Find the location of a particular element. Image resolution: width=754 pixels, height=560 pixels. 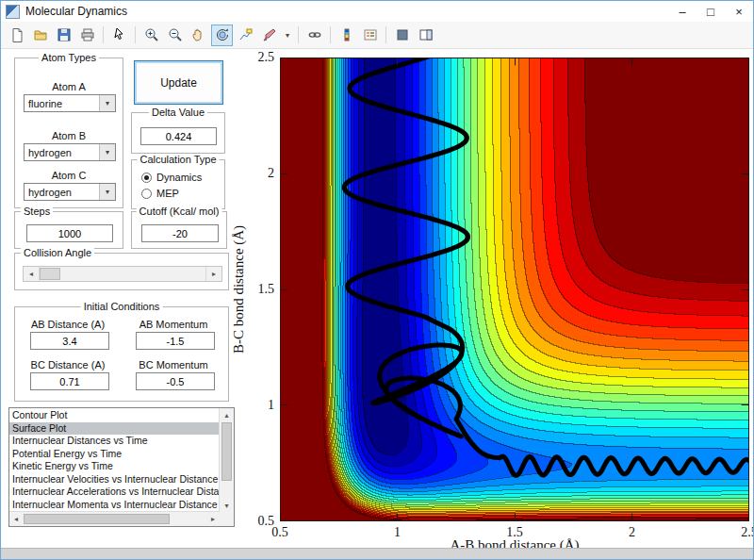

pan-button is located at coordinates (198, 36).